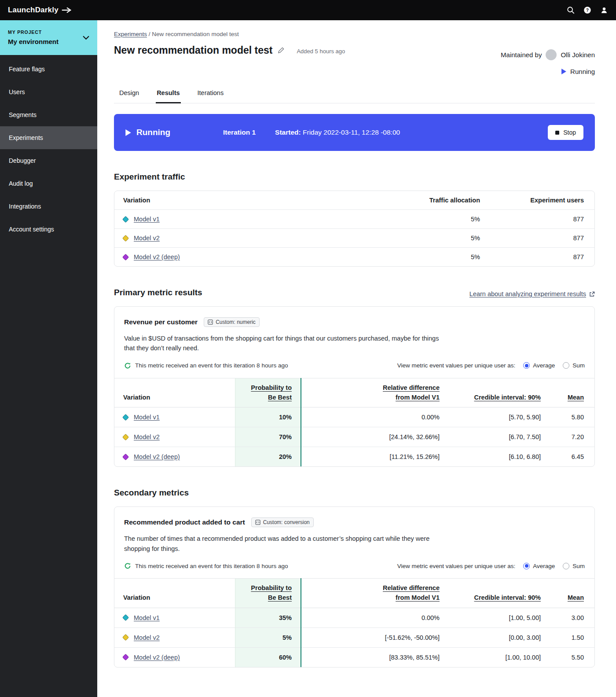 Image resolution: width=616 pixels, height=697 pixels. Describe the element at coordinates (48, 69) in the screenshot. I see `sidebar-item-feature-flags: Feature flags` at that location.